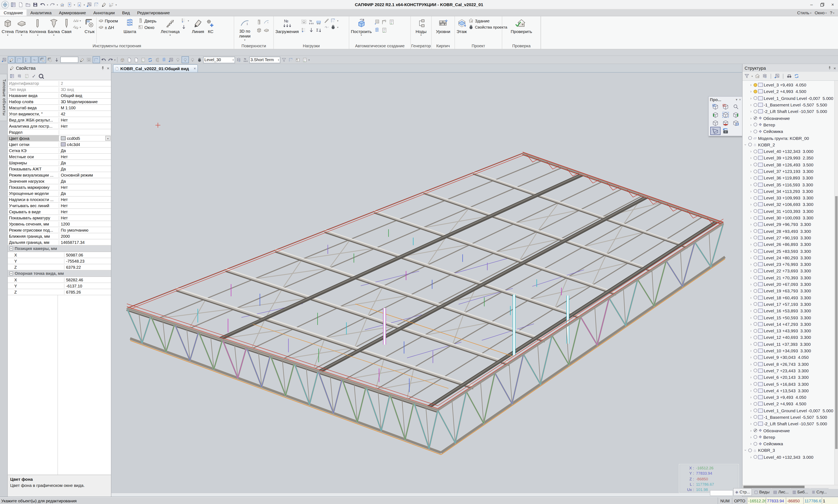 This screenshot has width=838, height=504. What do you see at coordinates (59, 120) in the screenshot?
I see `property-row: Вид для ЖБК-результ...Нет` at bounding box center [59, 120].